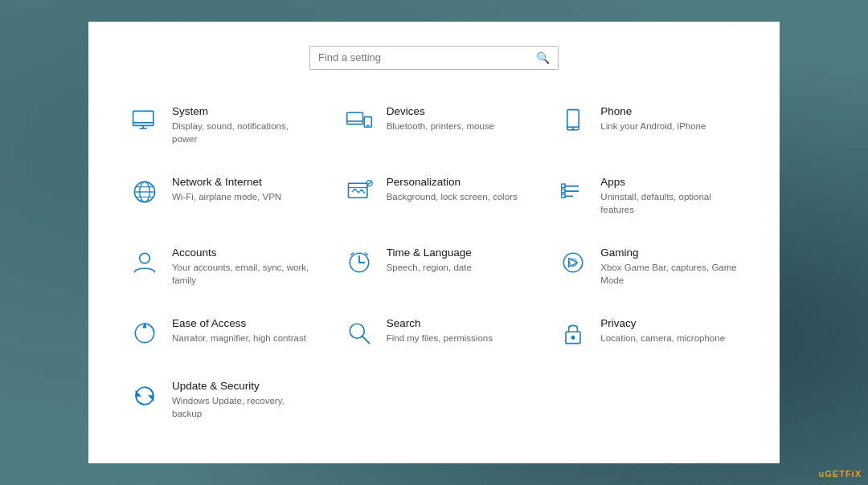 The width and height of the screenshot is (868, 485). What do you see at coordinates (359, 333) in the screenshot?
I see `search-icon` at bounding box center [359, 333].